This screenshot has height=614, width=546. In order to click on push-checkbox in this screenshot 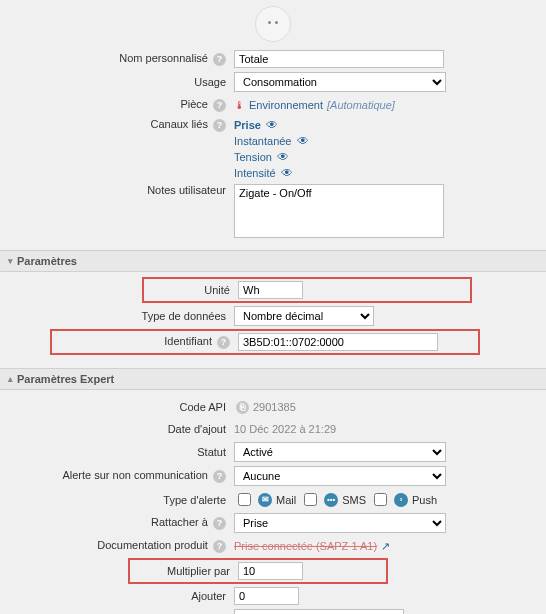, I will do `click(380, 500)`.